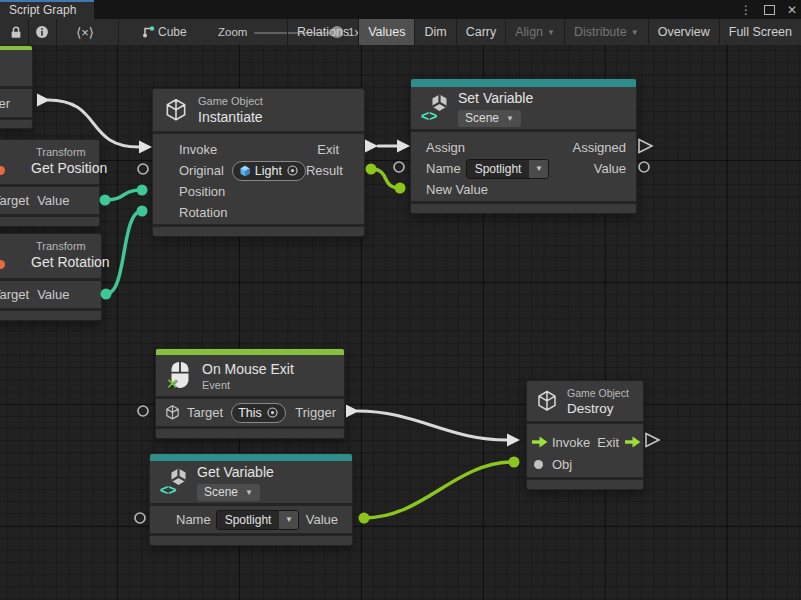 The image size is (801, 600). Describe the element at coordinates (47, 10) in the screenshot. I see `tab-script-graph: Script Graph` at that location.